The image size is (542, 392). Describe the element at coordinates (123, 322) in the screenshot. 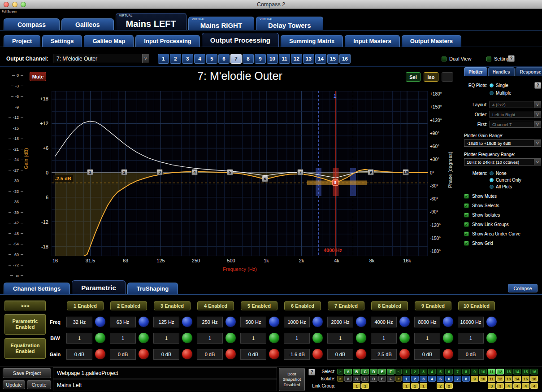

I see `band-freq-value: 63 Hz` at that location.